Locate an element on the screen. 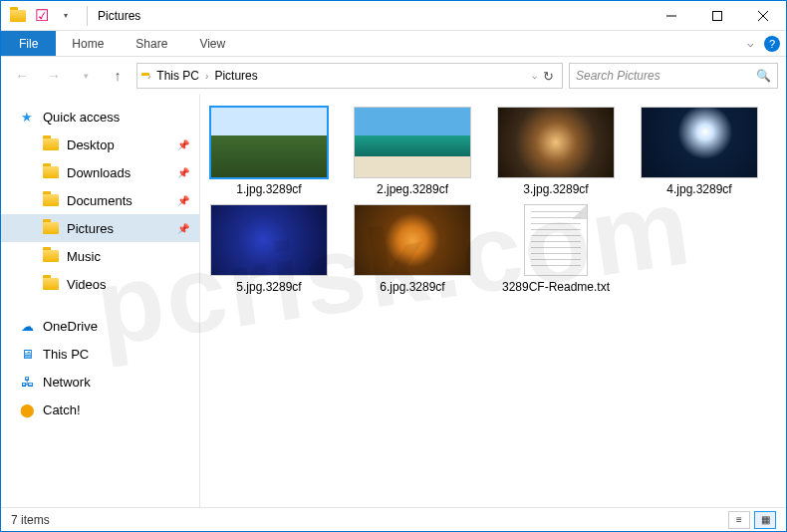  sidebar-item-label: Videos is located at coordinates (87, 285).